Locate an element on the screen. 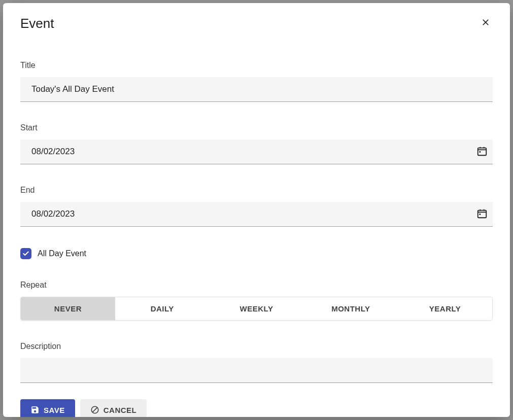  title-field-group: Title is located at coordinates (257, 81).